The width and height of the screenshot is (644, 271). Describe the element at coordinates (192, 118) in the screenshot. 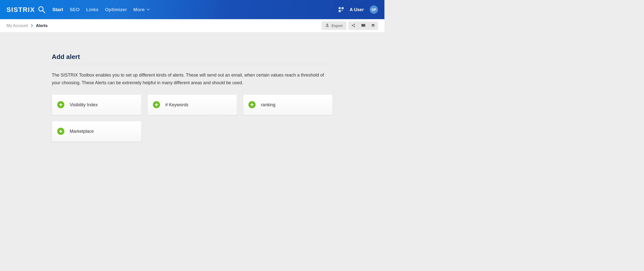

I see `alert-type-grid: Visibility Index # Keywords ranking Mark…` at that location.